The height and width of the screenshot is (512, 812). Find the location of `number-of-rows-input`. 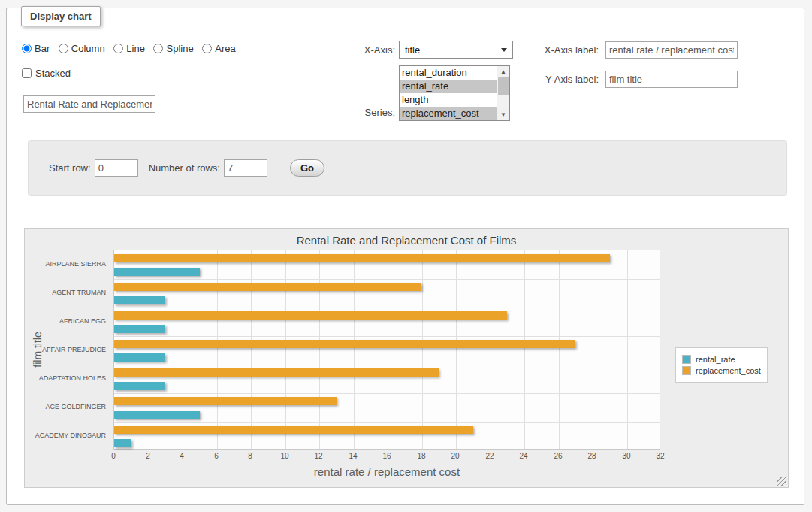

number-of-rows-input is located at coordinates (246, 168).